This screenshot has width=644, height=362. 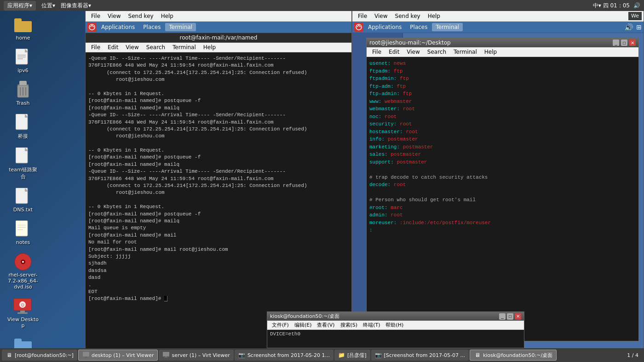 What do you see at coordinates (23, 28) in the screenshot?
I see `desktop-icon-home: home` at bounding box center [23, 28].